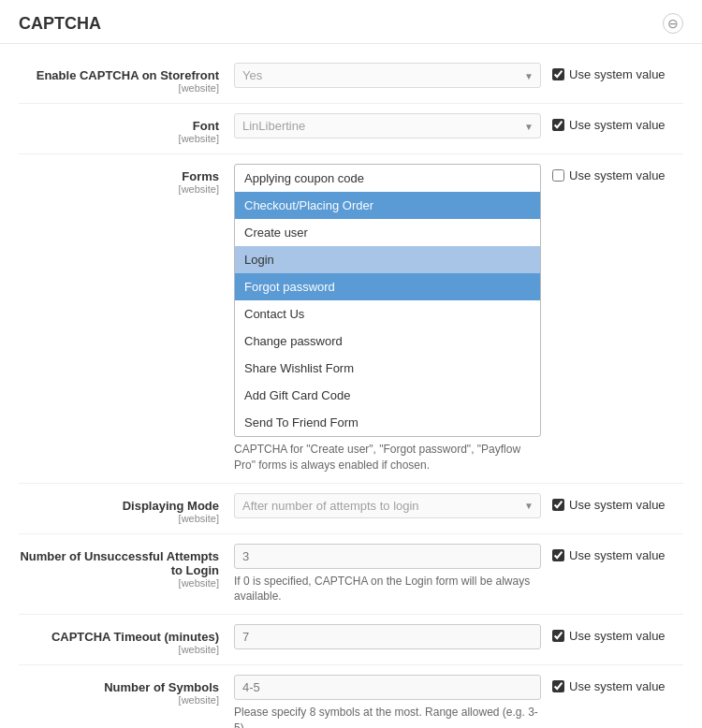  Describe the element at coordinates (119, 583) in the screenshot. I see `unsuccessful-attempts-sublabel: [website]` at that location.